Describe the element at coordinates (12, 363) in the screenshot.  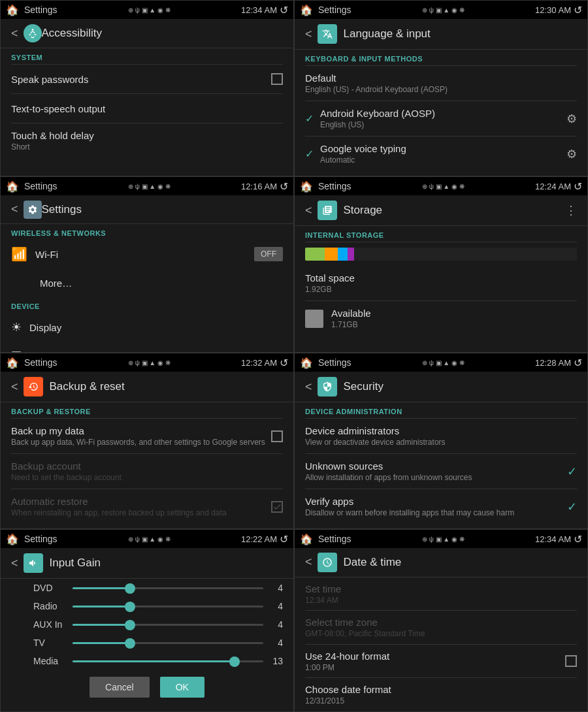
I see `home-icon-5: 🏠` at that location.